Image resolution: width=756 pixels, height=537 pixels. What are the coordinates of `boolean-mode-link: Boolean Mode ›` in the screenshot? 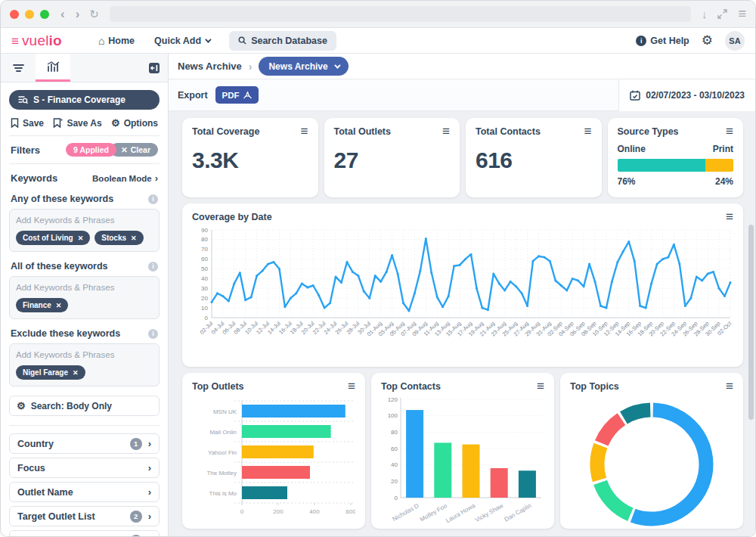 It's located at (125, 178).